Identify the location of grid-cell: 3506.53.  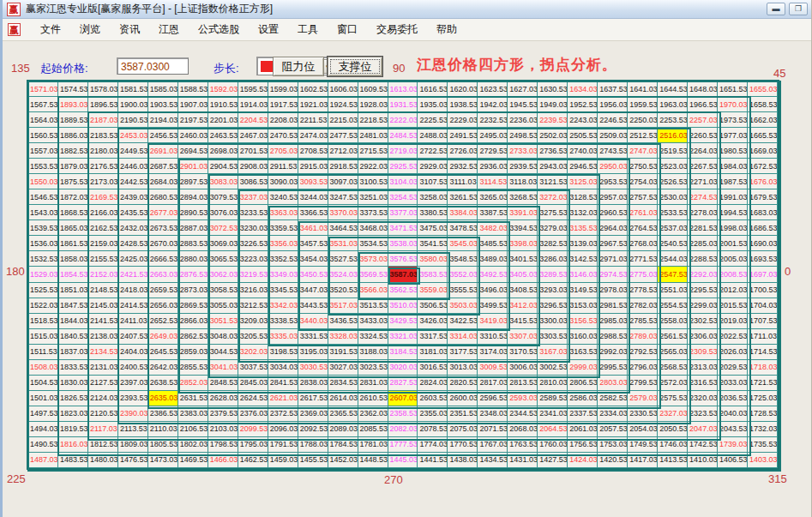
(432, 306).